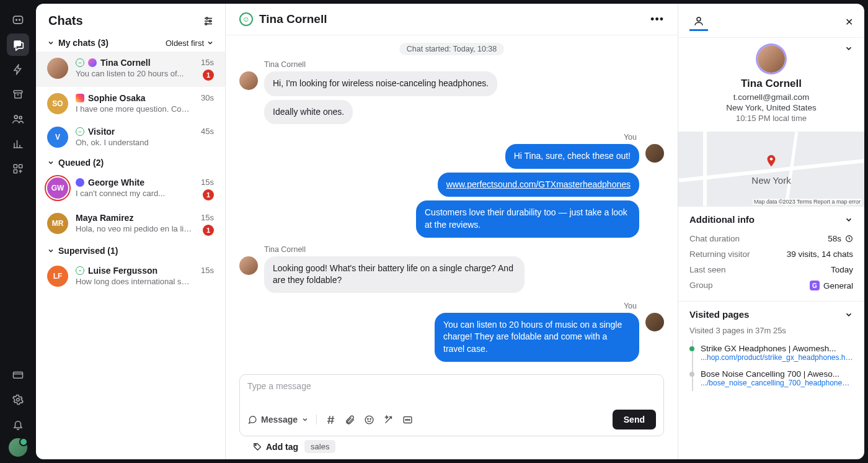  Describe the element at coordinates (771, 169) in the screenshot. I see `location-map: New York Map data ©2023 Terms Report a m…` at that location.